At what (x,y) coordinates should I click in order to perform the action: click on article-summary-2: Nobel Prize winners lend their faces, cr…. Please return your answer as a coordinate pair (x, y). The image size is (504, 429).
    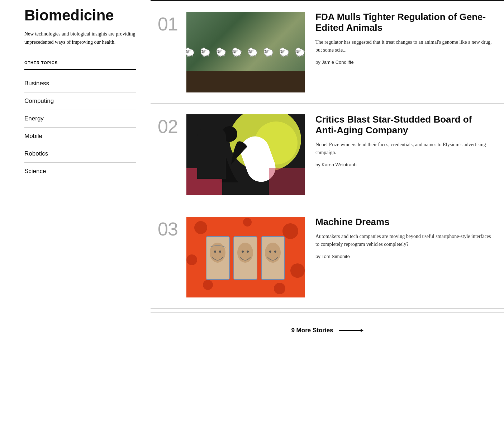
    Looking at the image, I should click on (404, 149).